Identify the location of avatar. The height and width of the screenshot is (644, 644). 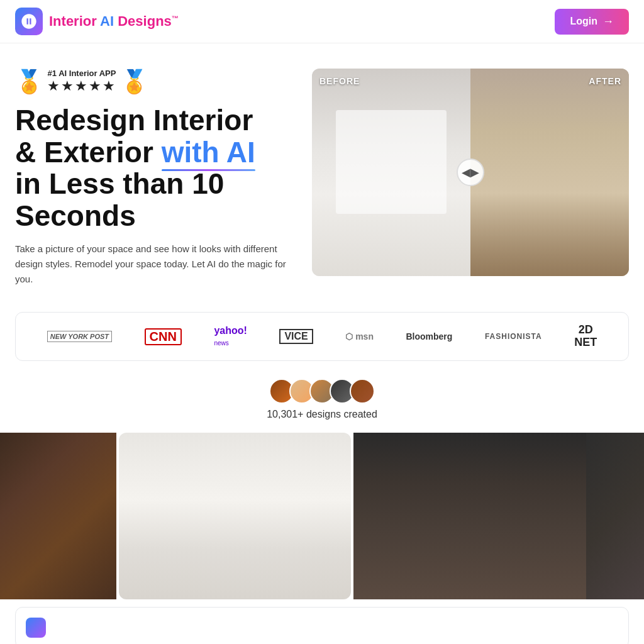
(362, 391).